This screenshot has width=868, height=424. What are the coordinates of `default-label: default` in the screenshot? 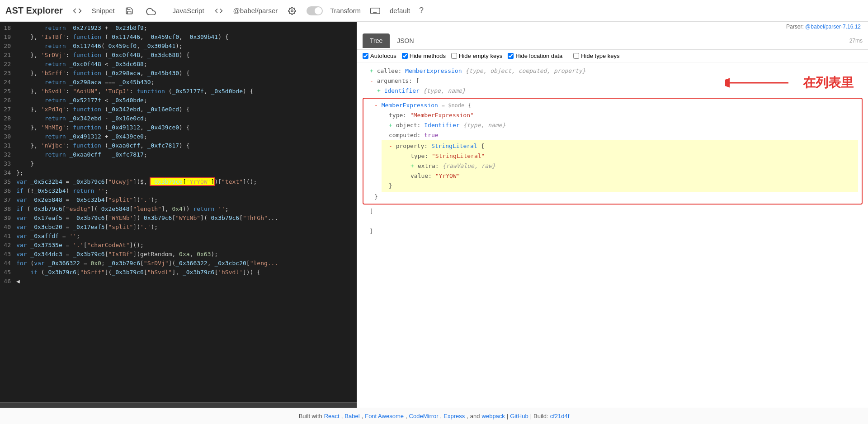 It's located at (400, 11).